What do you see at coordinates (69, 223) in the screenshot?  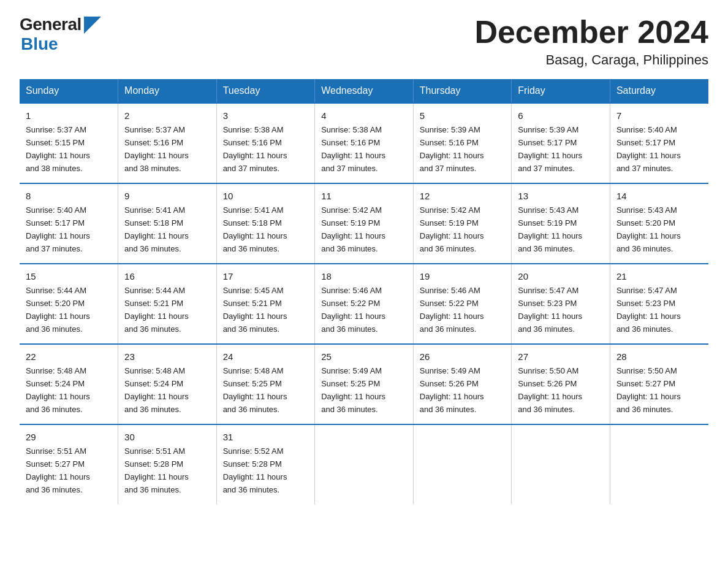 I see `table-row: 8 Sunrise: 5:40 AMSunset: 5:17 PMDayligh…` at bounding box center [69, 223].